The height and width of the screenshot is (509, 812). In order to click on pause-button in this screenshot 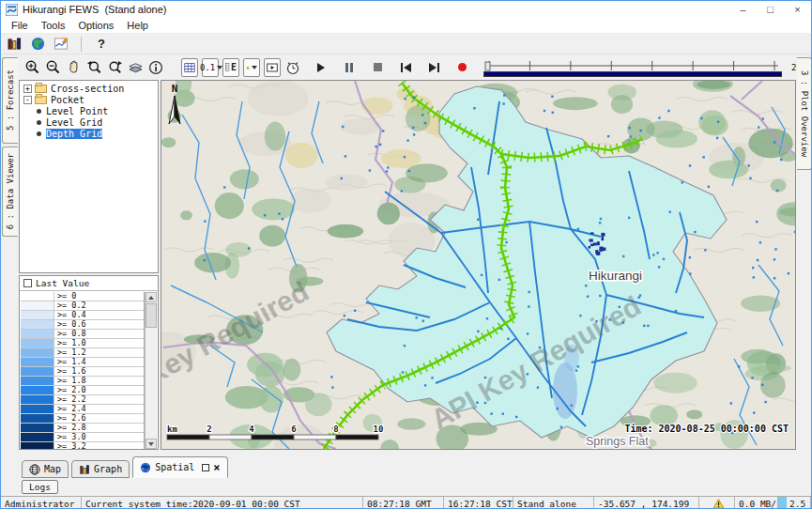, I will do `click(349, 68)`.